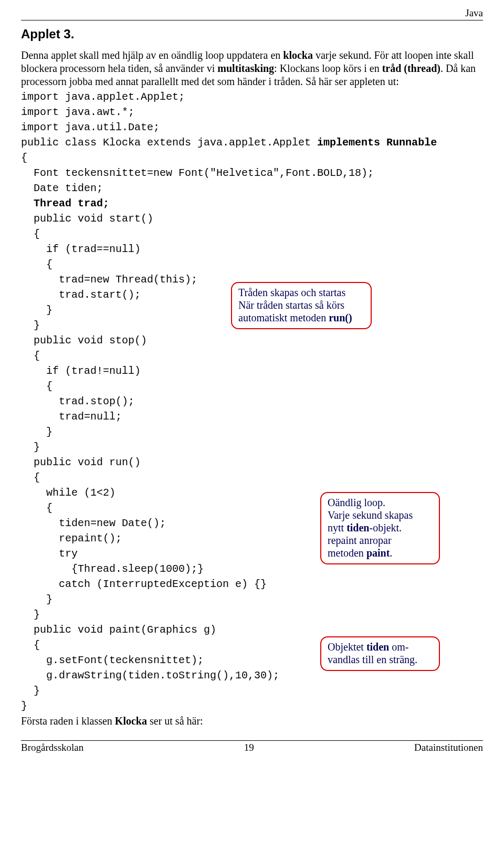 The height and width of the screenshot is (849, 504). What do you see at coordinates (52, 748) in the screenshot?
I see `footer-left: Brogårdsskolan` at bounding box center [52, 748].